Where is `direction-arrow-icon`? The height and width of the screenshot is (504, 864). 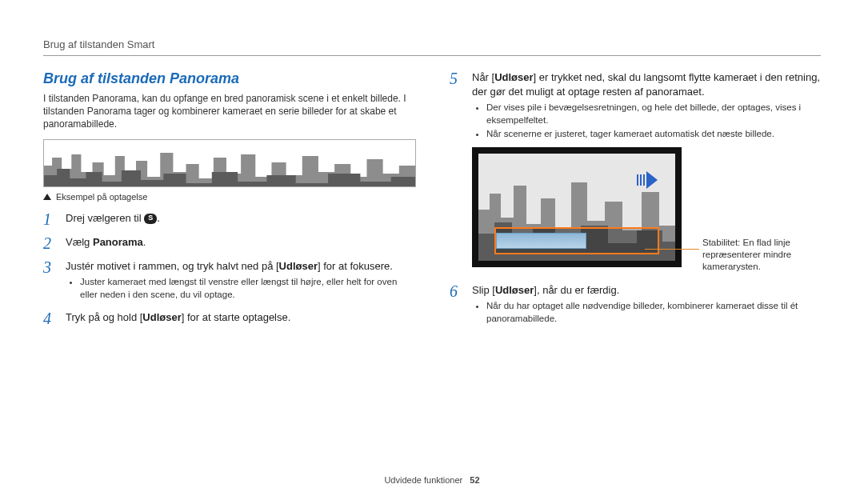
direction-arrow-icon is located at coordinates (647, 180).